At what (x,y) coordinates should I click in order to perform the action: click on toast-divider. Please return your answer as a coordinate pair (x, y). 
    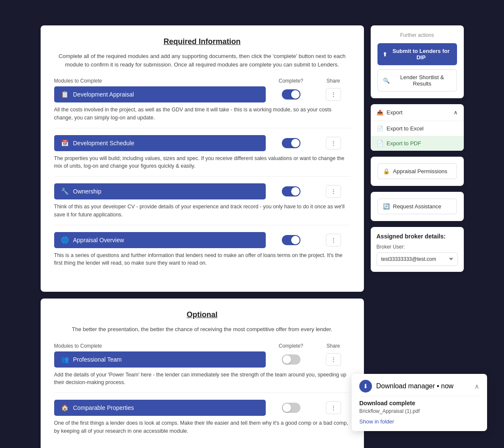
    Looking at the image, I should click on (419, 396).